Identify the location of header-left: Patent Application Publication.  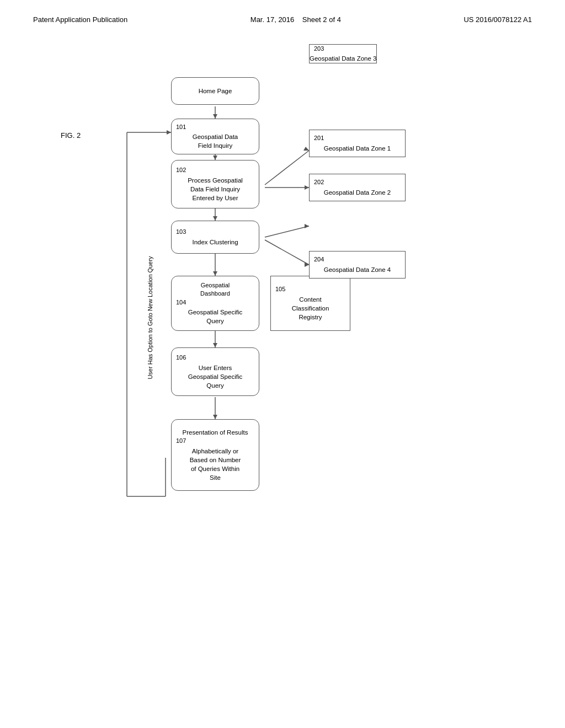
(81, 20).